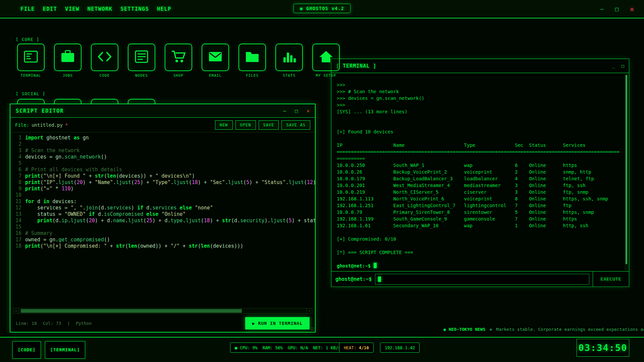 This screenshot has width=644, height=362. What do you see at coordinates (170, 233) in the screenshot?
I see `code-line: # Summary` at bounding box center [170, 233].